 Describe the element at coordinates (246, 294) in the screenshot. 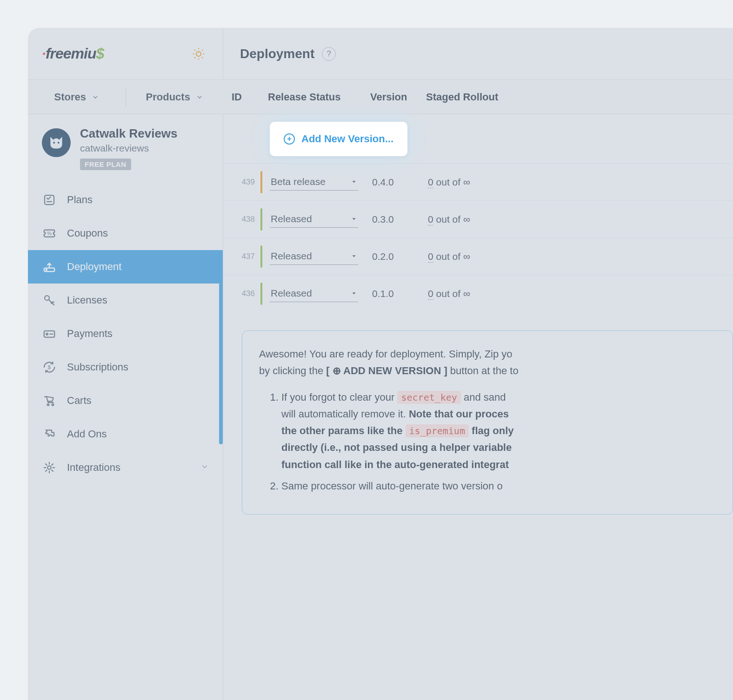

I see `cell-id: 436` at that location.